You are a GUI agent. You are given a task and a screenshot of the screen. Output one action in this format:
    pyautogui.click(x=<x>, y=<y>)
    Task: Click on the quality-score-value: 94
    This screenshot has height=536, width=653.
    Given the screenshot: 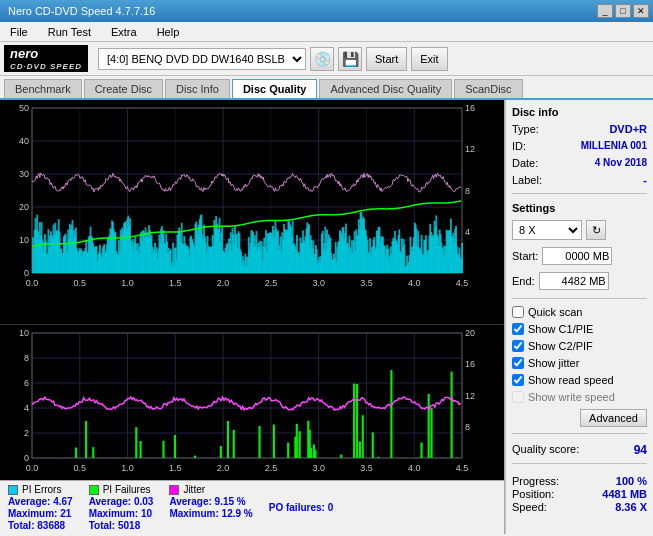 What is the action you would take?
    pyautogui.click(x=640, y=450)
    